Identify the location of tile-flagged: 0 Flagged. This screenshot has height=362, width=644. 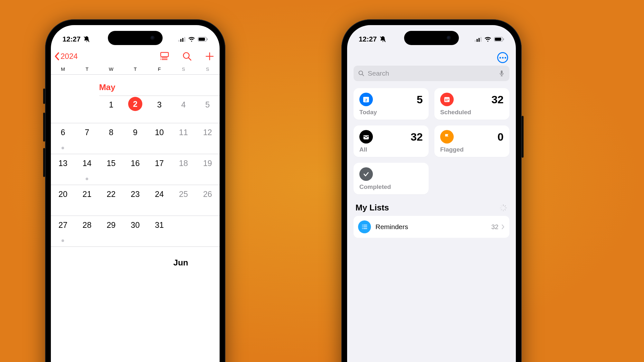
(472, 141).